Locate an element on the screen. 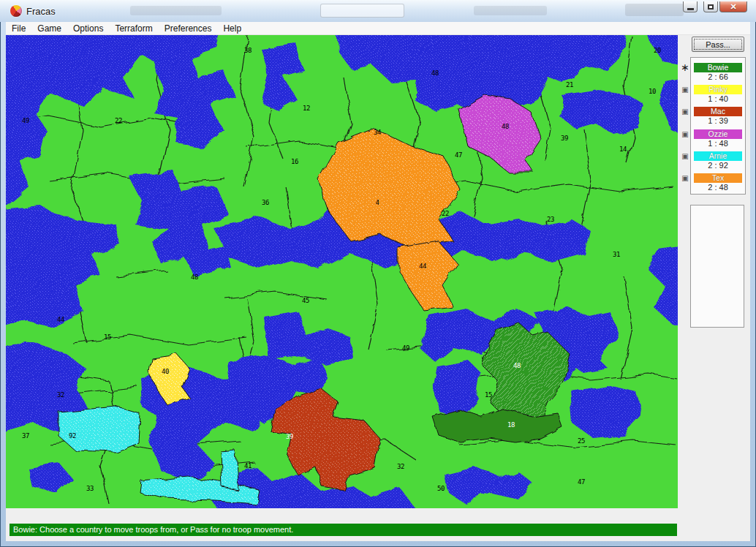 The image size is (756, 547). player-score: 2 : 66 is located at coordinates (718, 77).